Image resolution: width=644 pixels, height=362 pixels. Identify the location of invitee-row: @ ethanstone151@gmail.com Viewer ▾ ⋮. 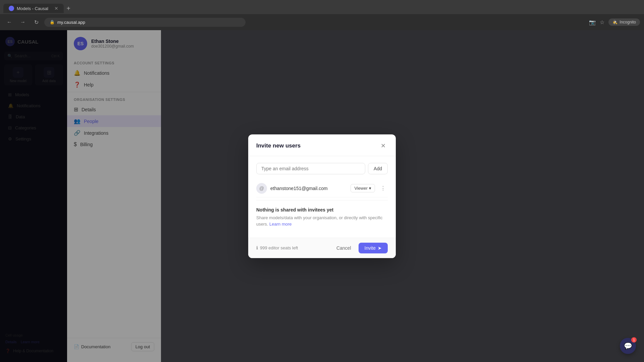
(322, 188).